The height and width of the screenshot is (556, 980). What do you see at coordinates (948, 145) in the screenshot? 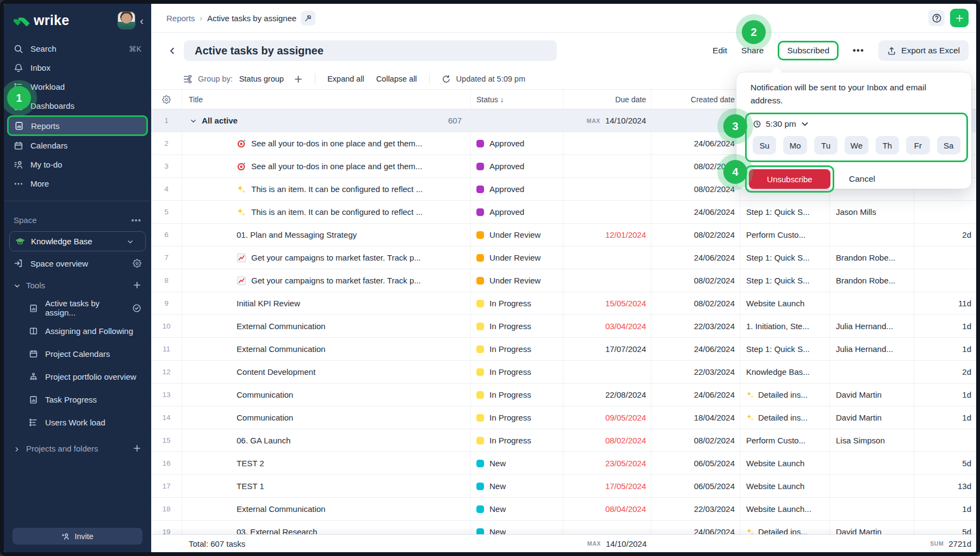
I see `day-pill-sa: Sa` at bounding box center [948, 145].